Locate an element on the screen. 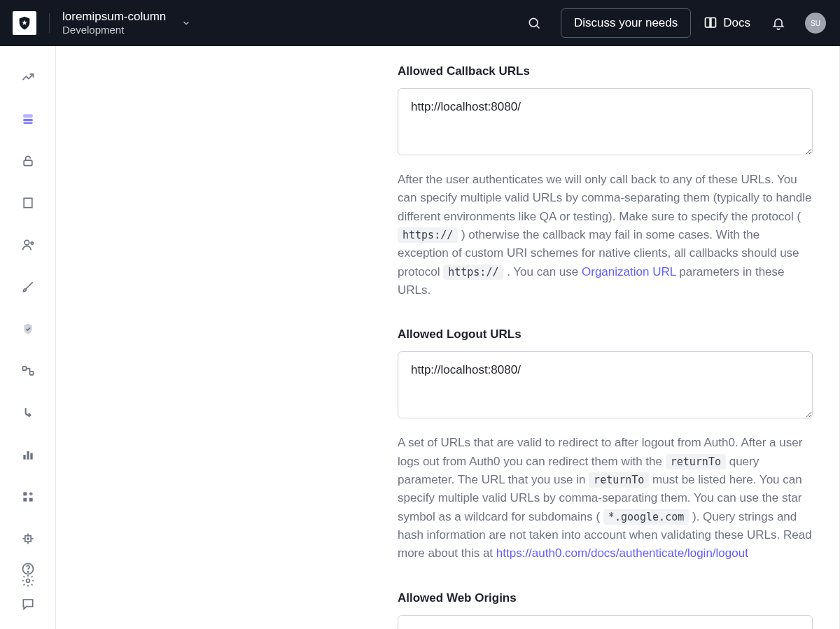 The height and width of the screenshot is (629, 840). book-icon is located at coordinates (710, 23).